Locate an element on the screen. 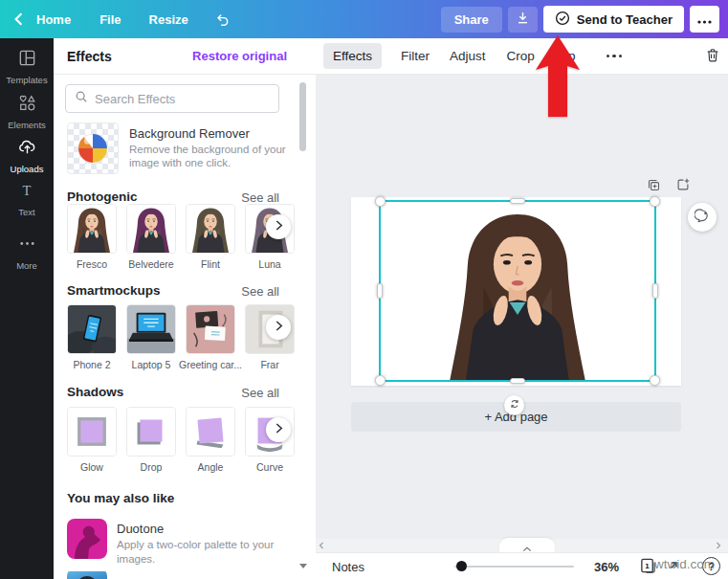 The image size is (728, 579). zoom-slider-track is located at coordinates (515, 567).